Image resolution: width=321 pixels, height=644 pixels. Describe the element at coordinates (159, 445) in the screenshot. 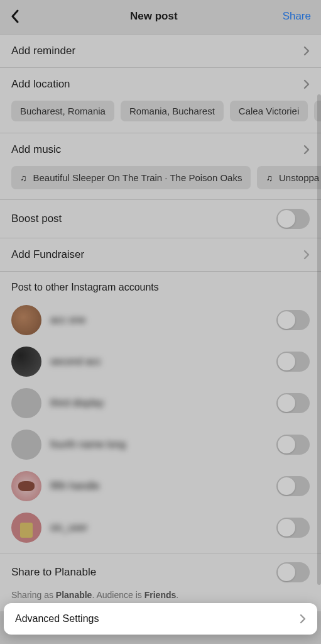

I see `account-name: fourth name long` at that location.